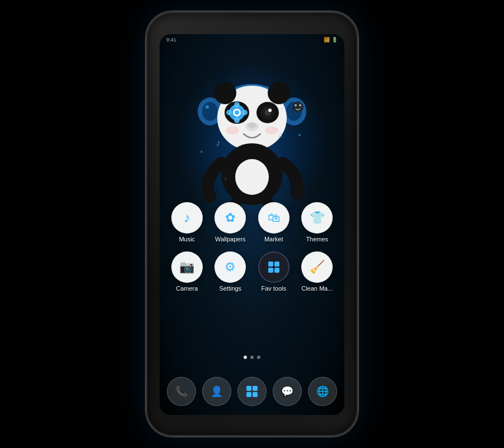 This screenshot has width=504, height=448. I want to click on page-dots, so click(252, 357).